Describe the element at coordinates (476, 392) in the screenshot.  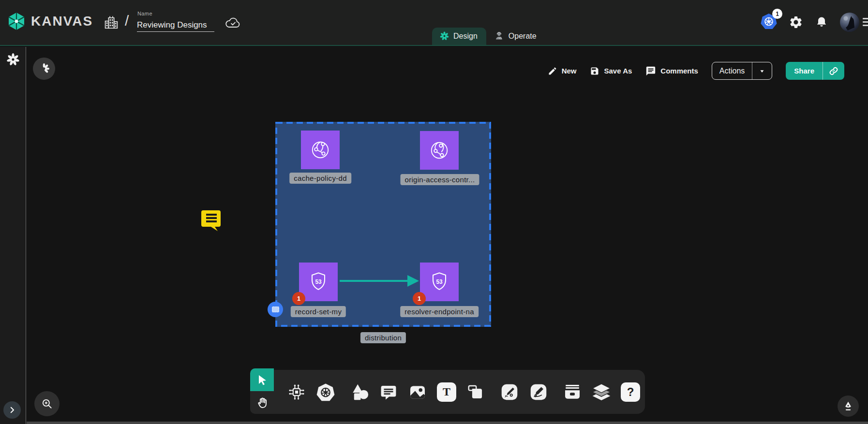
I see `note-card-tool` at that location.